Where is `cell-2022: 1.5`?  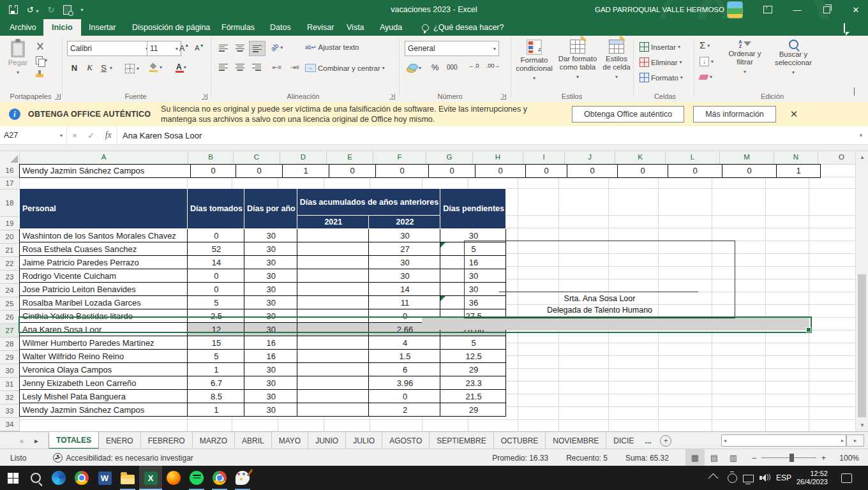 cell-2022: 1.5 is located at coordinates (404, 356).